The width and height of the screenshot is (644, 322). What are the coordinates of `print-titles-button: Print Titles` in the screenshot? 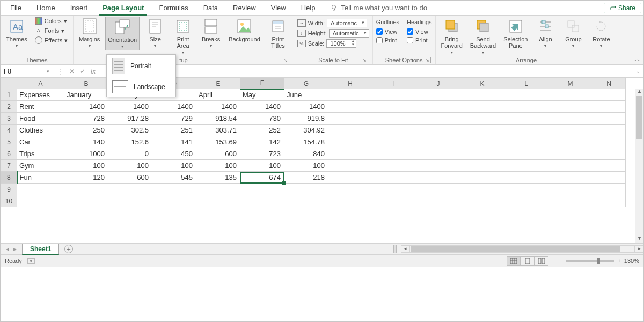 It's located at (278, 33).